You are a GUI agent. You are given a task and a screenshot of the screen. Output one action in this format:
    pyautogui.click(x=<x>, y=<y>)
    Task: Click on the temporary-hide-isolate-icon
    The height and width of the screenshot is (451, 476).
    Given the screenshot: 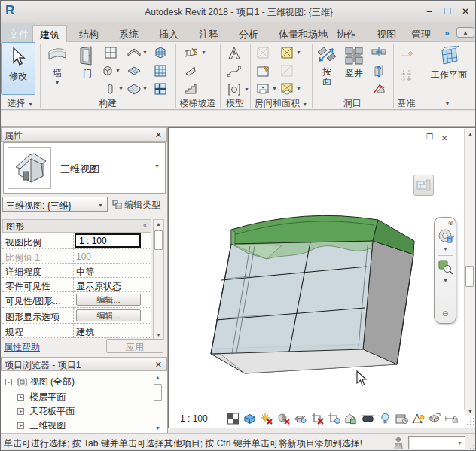 What is the action you would take?
    pyautogui.click(x=368, y=419)
    